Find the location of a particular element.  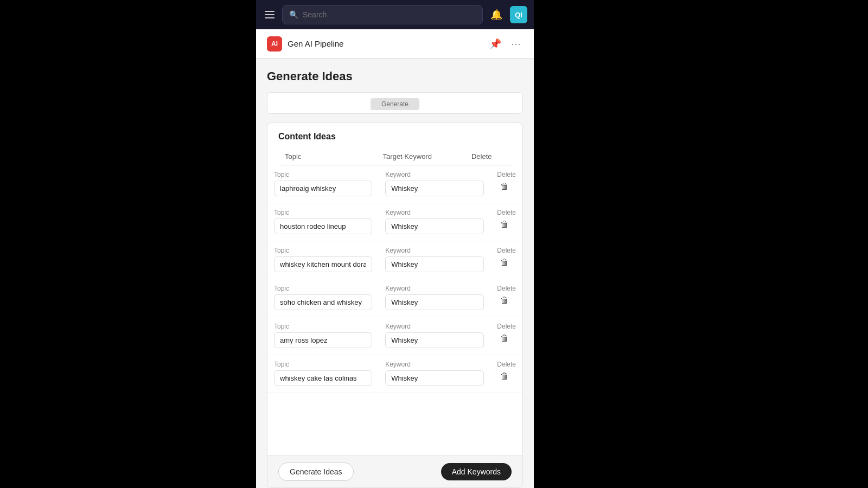

app-header: AI Gen AI Pipeline 📌 ⋯ is located at coordinates (395, 44).